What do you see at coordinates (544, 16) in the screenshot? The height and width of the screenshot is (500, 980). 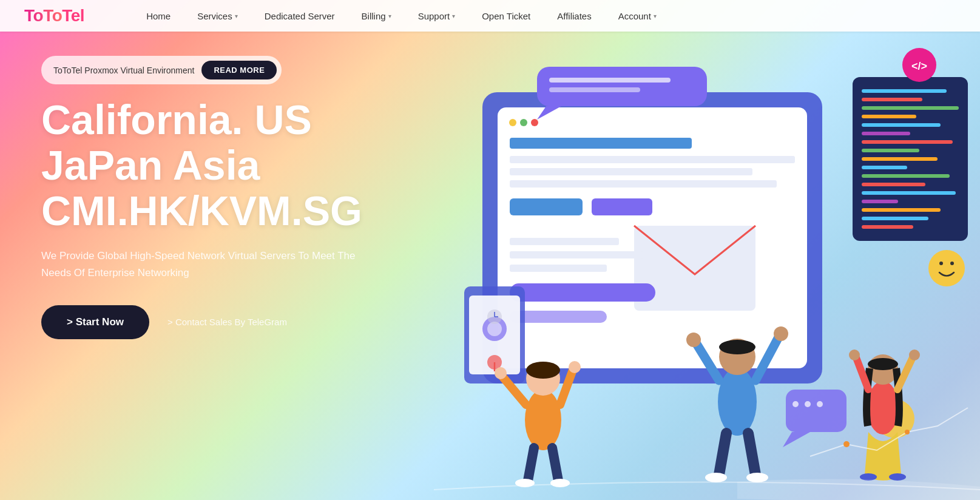 I see `nav-links: Home Services ▾ Dedicated Server Billing…` at bounding box center [544, 16].